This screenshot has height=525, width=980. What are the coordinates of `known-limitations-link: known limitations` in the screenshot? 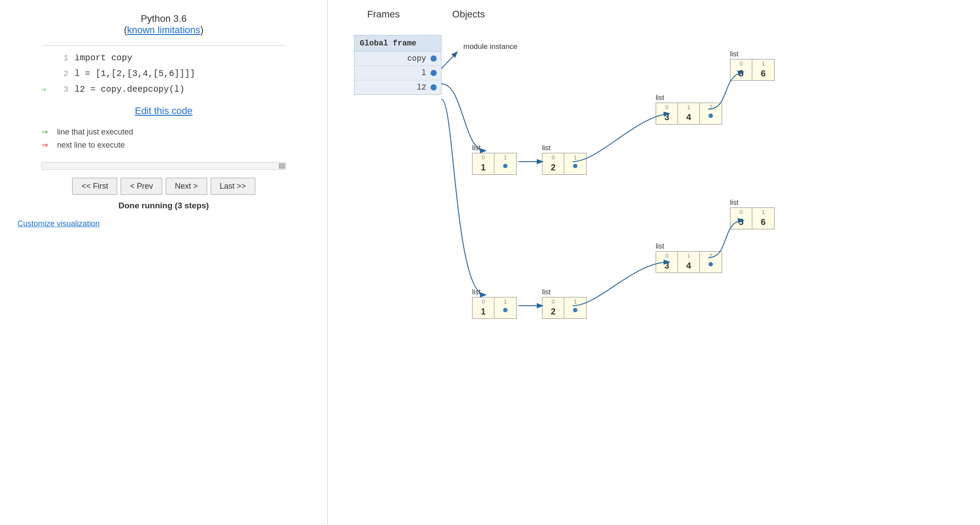 It's located at (164, 30).